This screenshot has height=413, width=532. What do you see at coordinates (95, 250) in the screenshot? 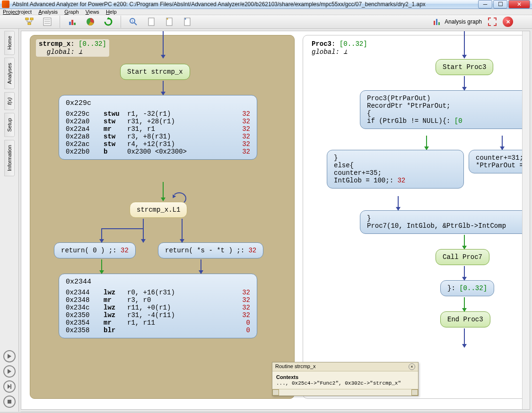
I see `node-return-0: return( 0 ) ;: 32` at bounding box center [95, 250].